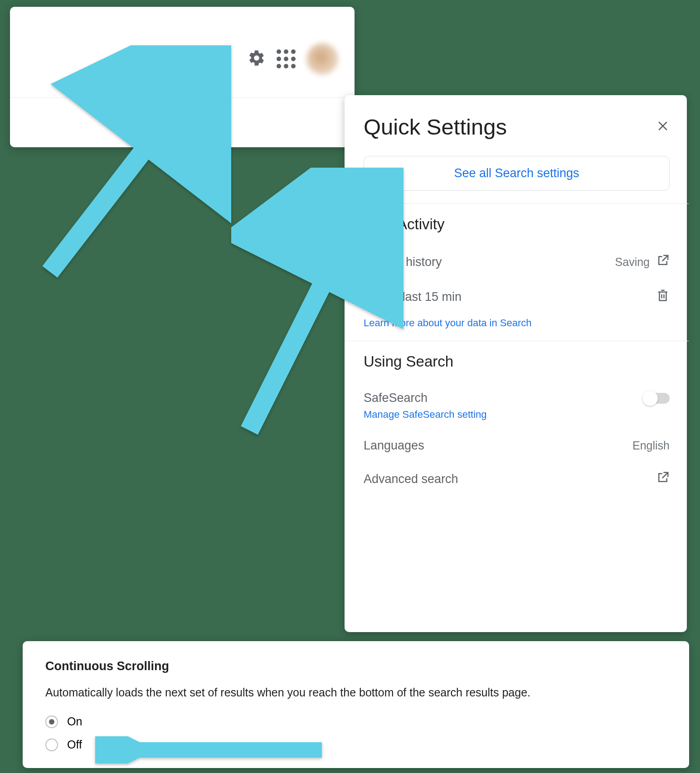  I want to click on continuous-scrolling-title: Continuous Scrolling, so click(356, 666).